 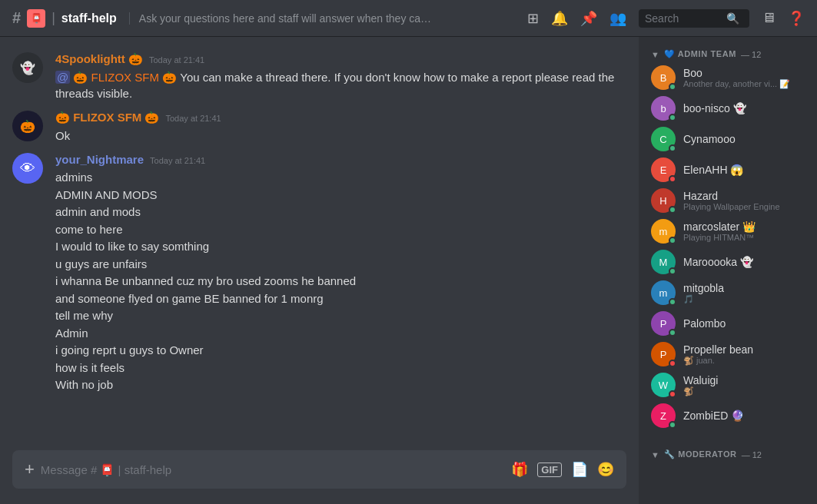 What do you see at coordinates (341, 128) in the screenshot?
I see `message-content: 🎃 FLIZOX SFM 🎃 Today at 21:41 Ok` at bounding box center [341, 128].